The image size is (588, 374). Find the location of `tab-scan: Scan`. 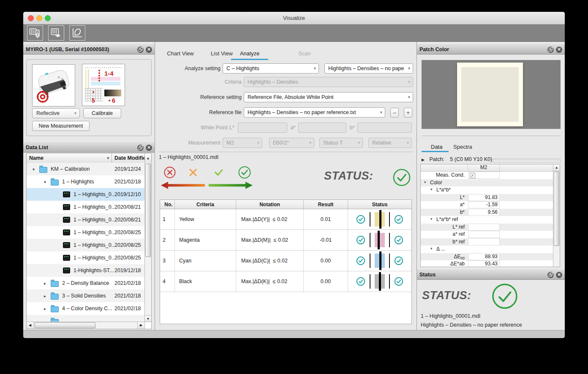

tab-scan: Scan is located at coordinates (305, 53).